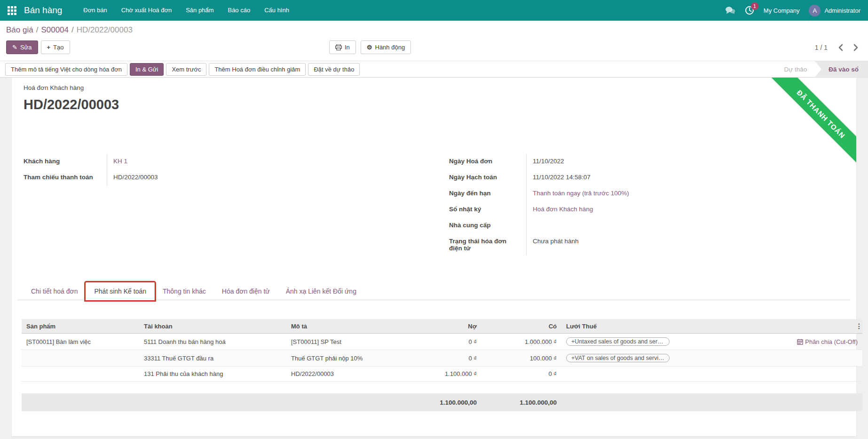 This screenshot has width=868, height=439. Describe the element at coordinates (226, 205) in the screenshot. I see `left-field-group: Khách hàng KH 1 Tham chiếu thanh toán HD…` at that location.